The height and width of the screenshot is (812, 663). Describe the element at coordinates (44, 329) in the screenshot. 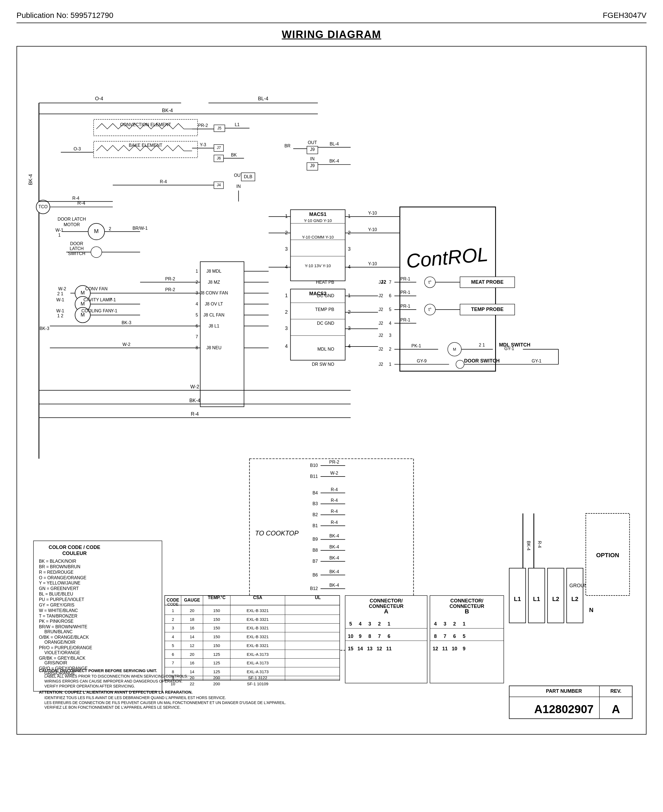

I see `svg-text: BK-3` at that location.